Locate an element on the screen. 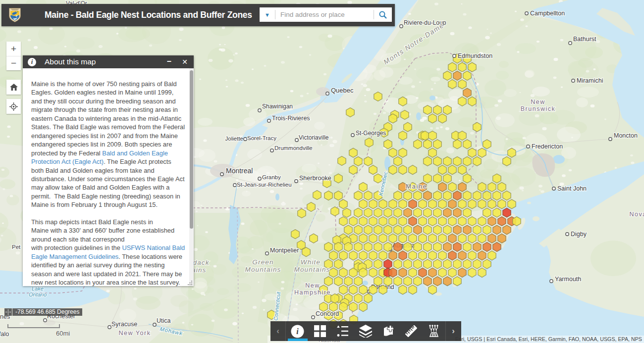 This screenshot has height=343, width=644. svg-text: Sorel-Tracy is located at coordinates (262, 138).